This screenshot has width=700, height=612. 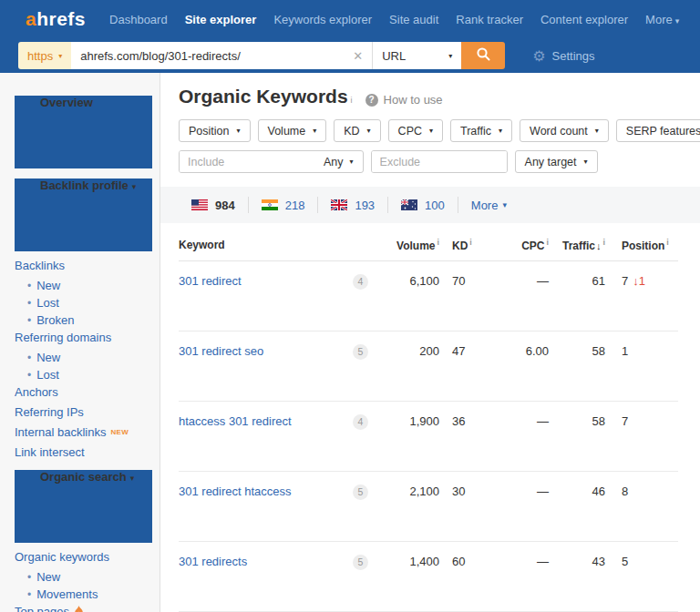 What do you see at coordinates (354, 205) in the screenshot?
I see `country-tab: 193` at bounding box center [354, 205].